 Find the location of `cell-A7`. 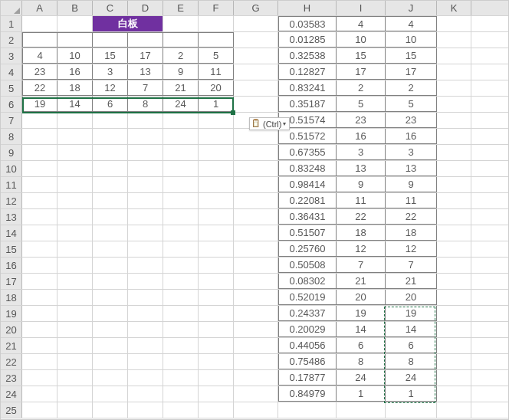

cell-A7 is located at coordinates (40, 120).